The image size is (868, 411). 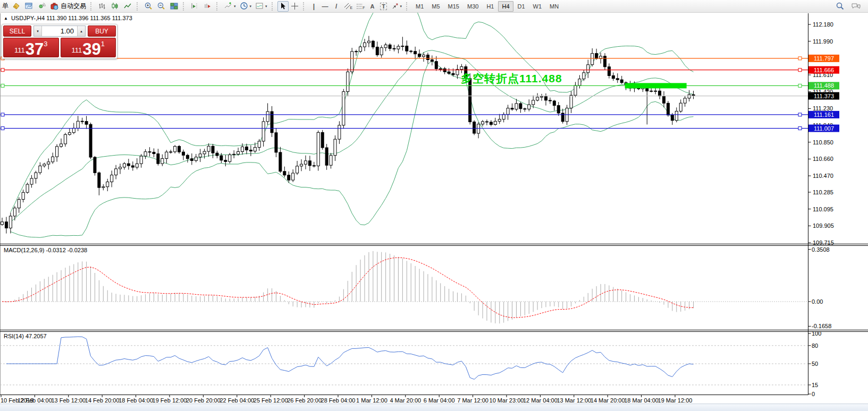 I want to click on periods-button: ▾, so click(x=246, y=6).